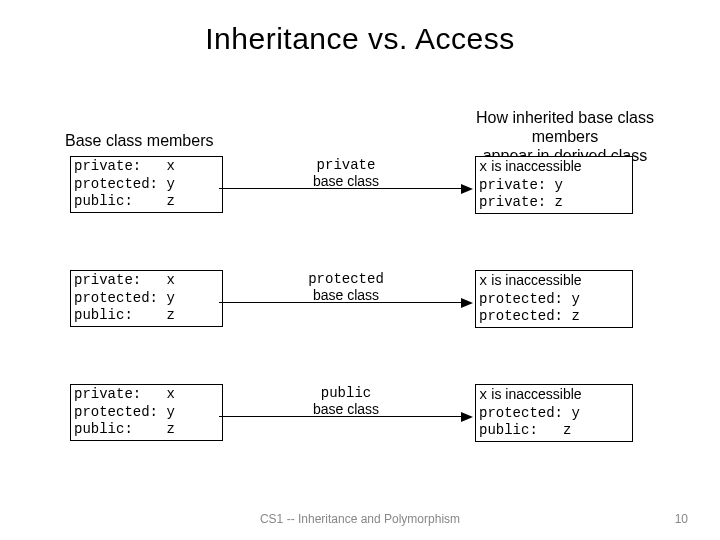  What do you see at coordinates (554, 185) in the screenshot?
I see `derived-box-1: x is inaccessible private: y private: z` at bounding box center [554, 185].